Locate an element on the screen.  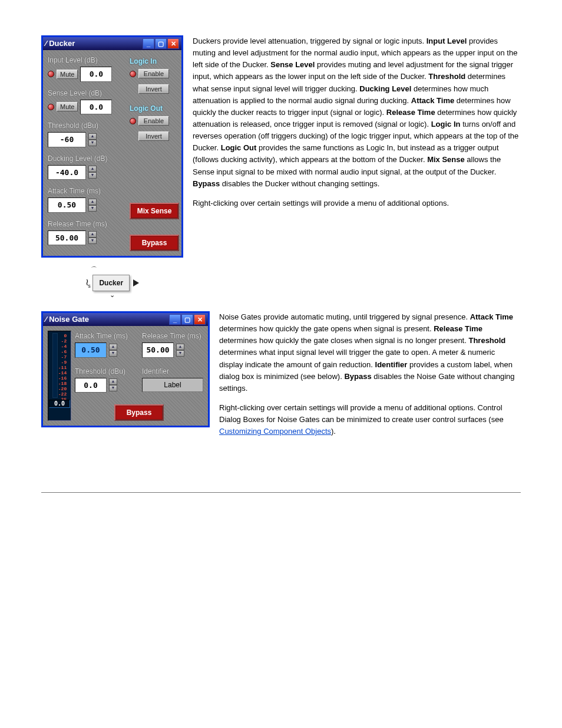
release-time-label: Release Time (ms) is located at coordinates (87, 224).